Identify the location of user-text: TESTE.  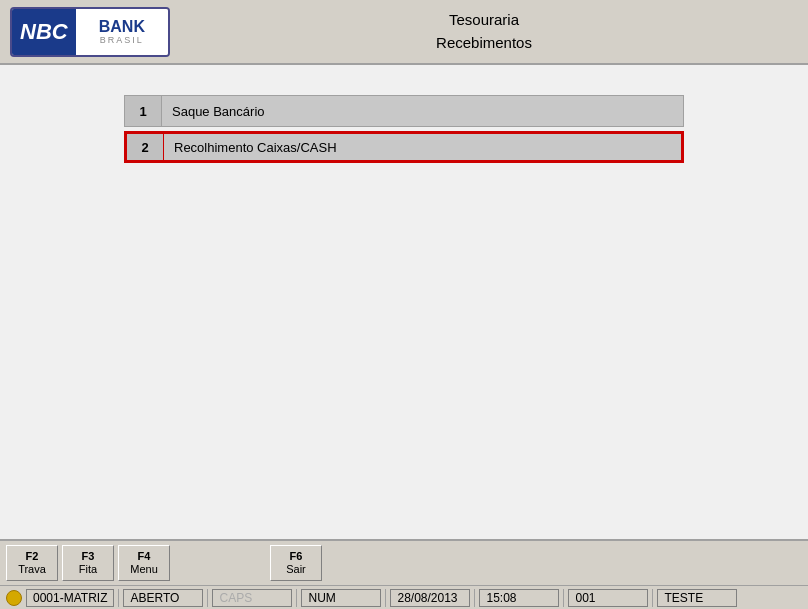
(684, 598).